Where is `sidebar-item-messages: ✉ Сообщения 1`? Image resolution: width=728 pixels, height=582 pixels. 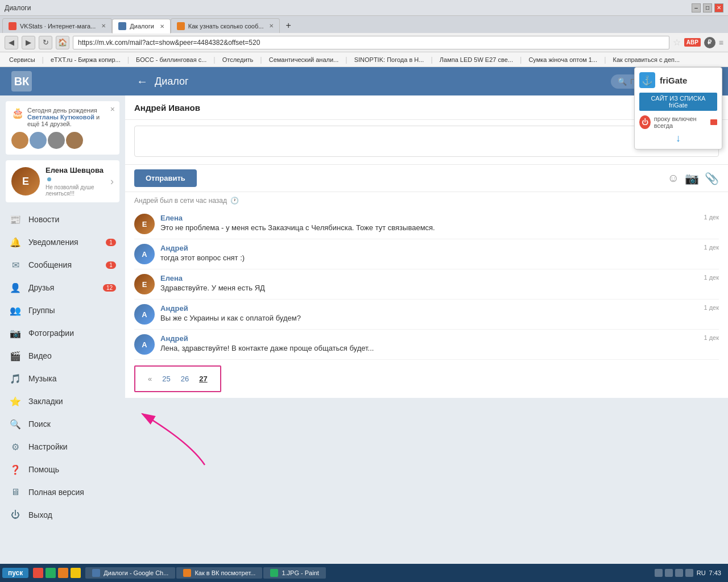 sidebar-item-messages: ✉ Сообщения 1 is located at coordinates (63, 265).